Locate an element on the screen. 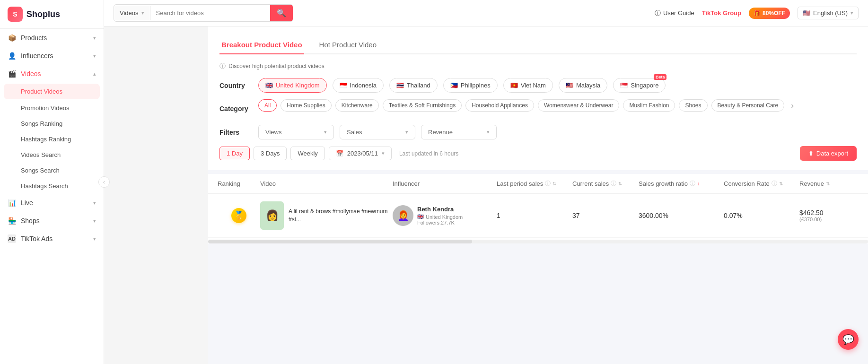 This screenshot has width=868, height=364. influencer-avatar-1: 👩‍🦰 is located at coordinates (403, 216).